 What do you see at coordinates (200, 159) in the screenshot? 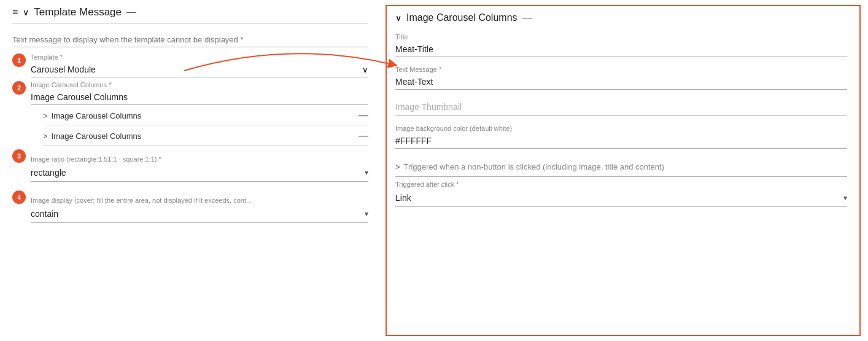
I see `step3-dropdown-label: Image ratio (rectangle:1.51:1 · square:1…` at bounding box center [200, 159].